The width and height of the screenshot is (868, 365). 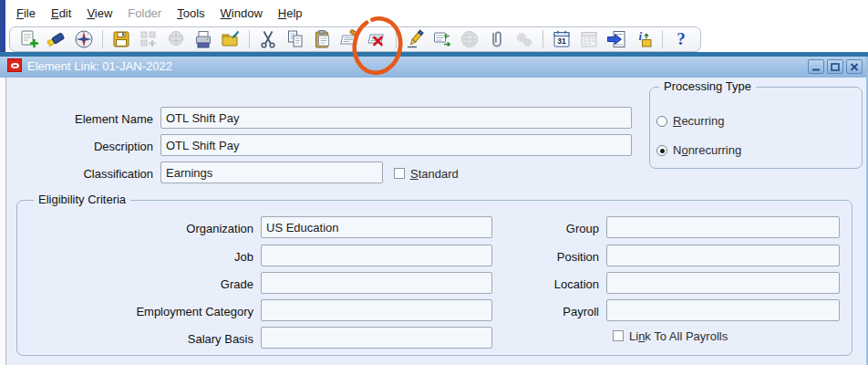 What do you see at coordinates (163, 257) in the screenshot?
I see `job-label: Job` at bounding box center [163, 257].